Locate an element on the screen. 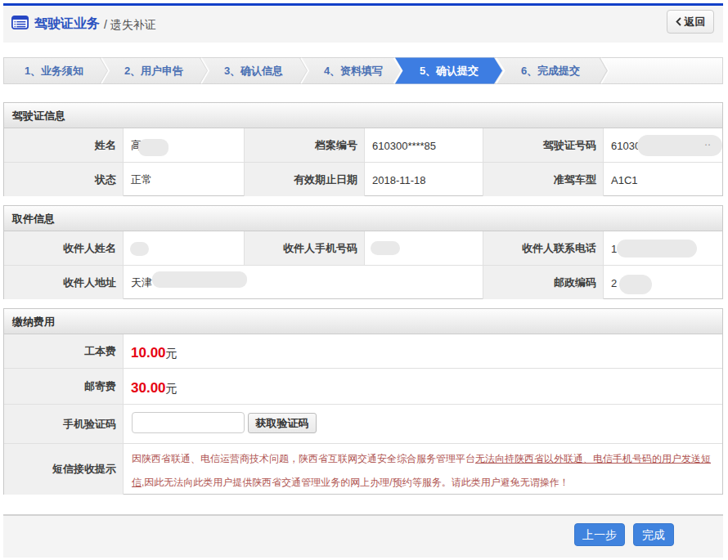 The height and width of the screenshot is (560, 728). svg-text: 3、确认信息 is located at coordinates (254, 70).